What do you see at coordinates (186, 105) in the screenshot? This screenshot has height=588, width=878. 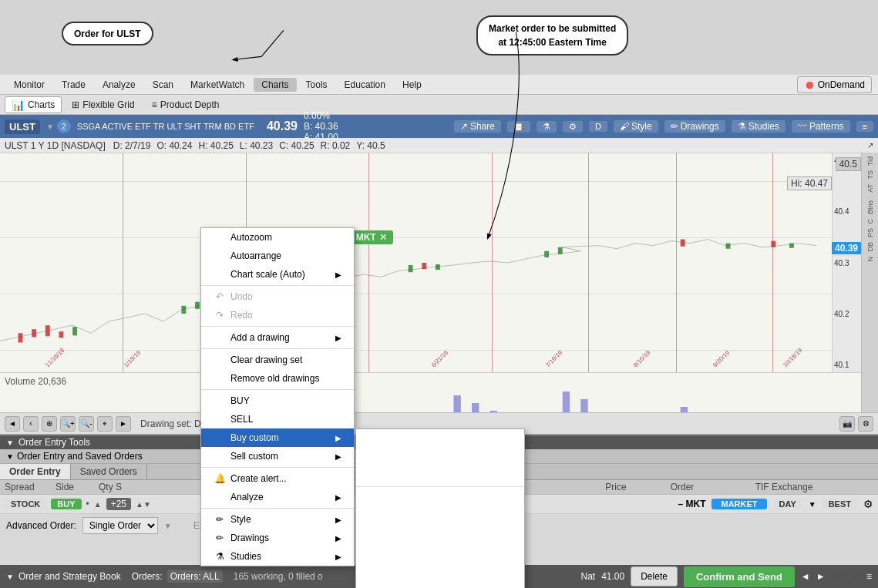 I see `toolbar-productdepth: ≡ Product Depth` at bounding box center [186, 105].